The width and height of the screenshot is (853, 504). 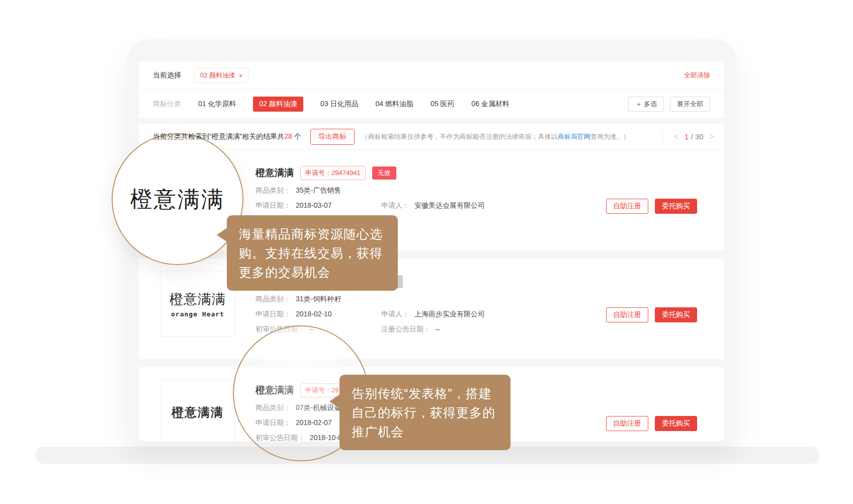 I want to click on field-value: 上海雨步实业有限公司, so click(x=450, y=314).